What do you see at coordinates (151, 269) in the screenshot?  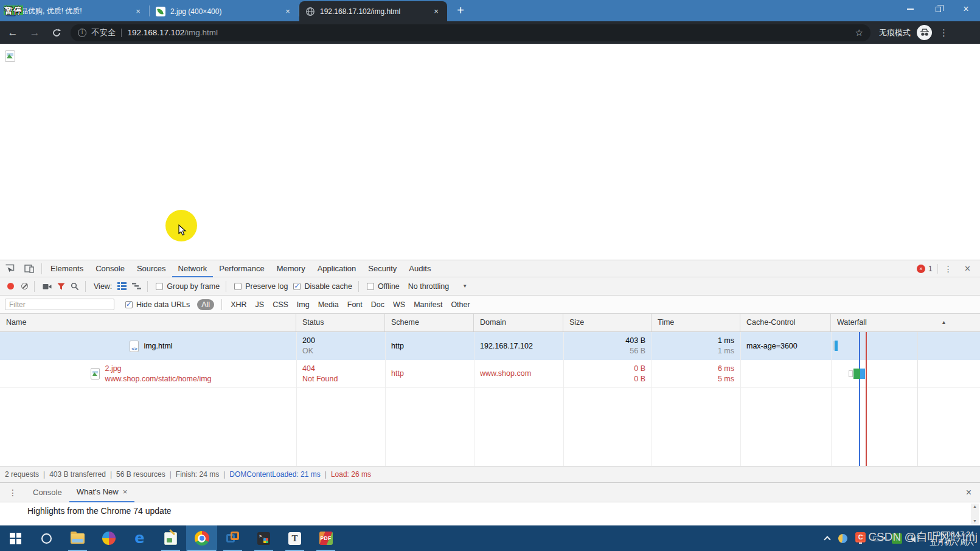 I see `devtools-tab-sources: Sources` at bounding box center [151, 269].